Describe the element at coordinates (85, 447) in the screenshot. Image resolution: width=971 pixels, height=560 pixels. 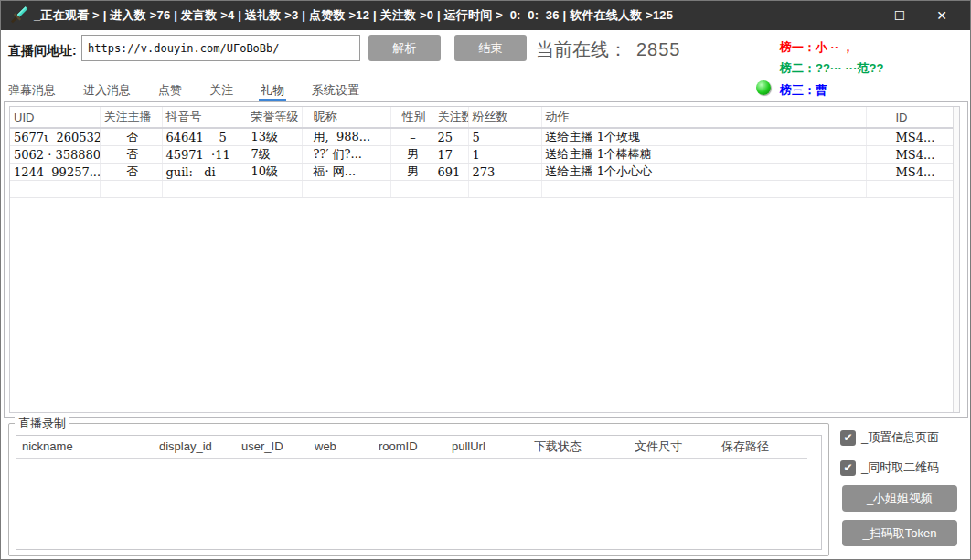
I see `column-header: nickname` at that location.